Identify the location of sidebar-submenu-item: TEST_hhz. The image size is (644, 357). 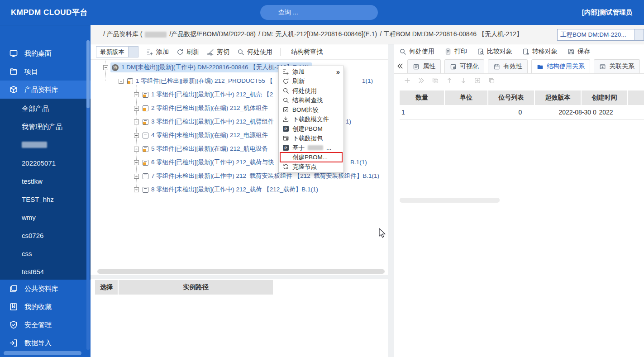
(38, 199).